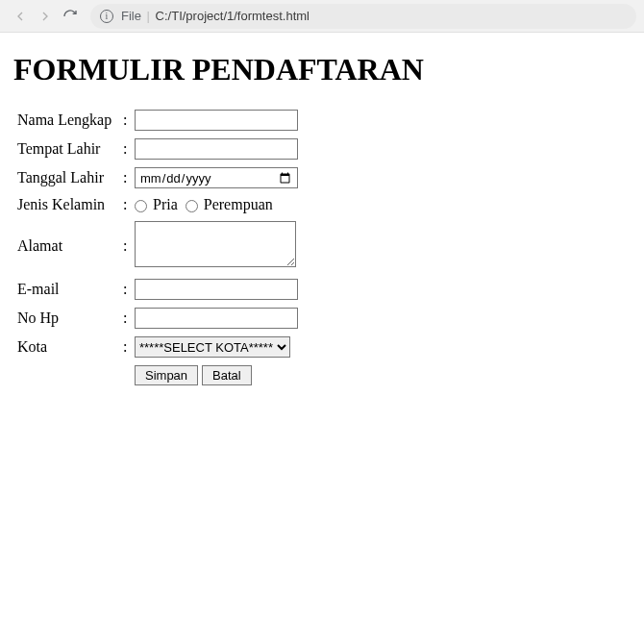  What do you see at coordinates (67, 347) in the screenshot?
I see `kota-label: Kota` at bounding box center [67, 347].